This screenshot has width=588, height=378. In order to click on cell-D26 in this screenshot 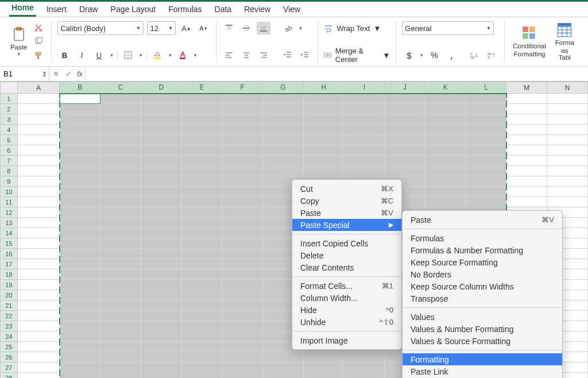, I will do `click(161, 357)`.